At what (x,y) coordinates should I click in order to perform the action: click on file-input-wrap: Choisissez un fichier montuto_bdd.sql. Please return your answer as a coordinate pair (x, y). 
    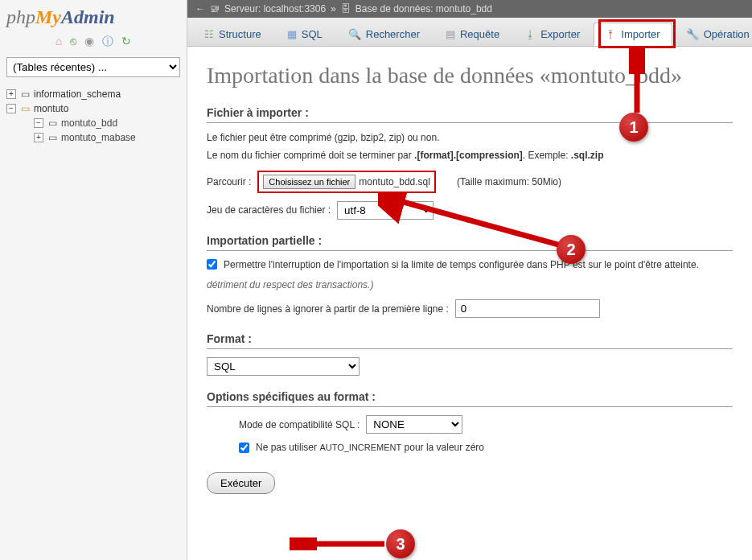
    Looking at the image, I should click on (347, 182).